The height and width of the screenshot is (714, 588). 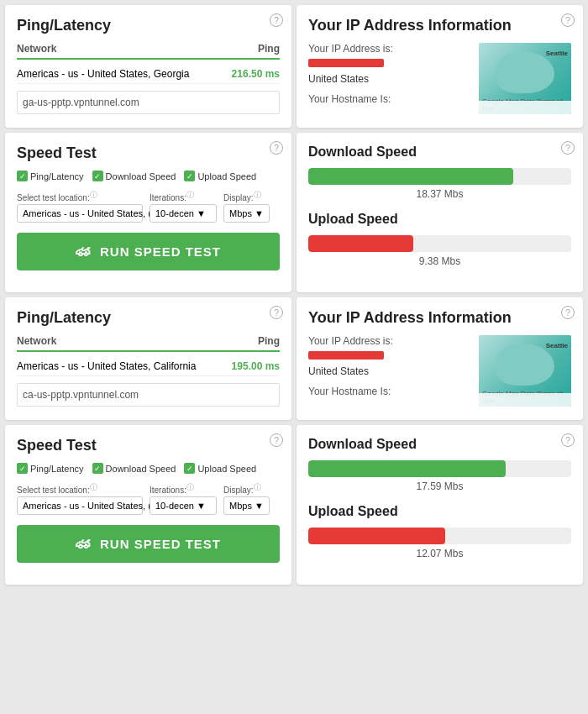 What do you see at coordinates (440, 476) in the screenshot?
I see `dl-bar-container-2: 17.59 Mbs` at bounding box center [440, 476].